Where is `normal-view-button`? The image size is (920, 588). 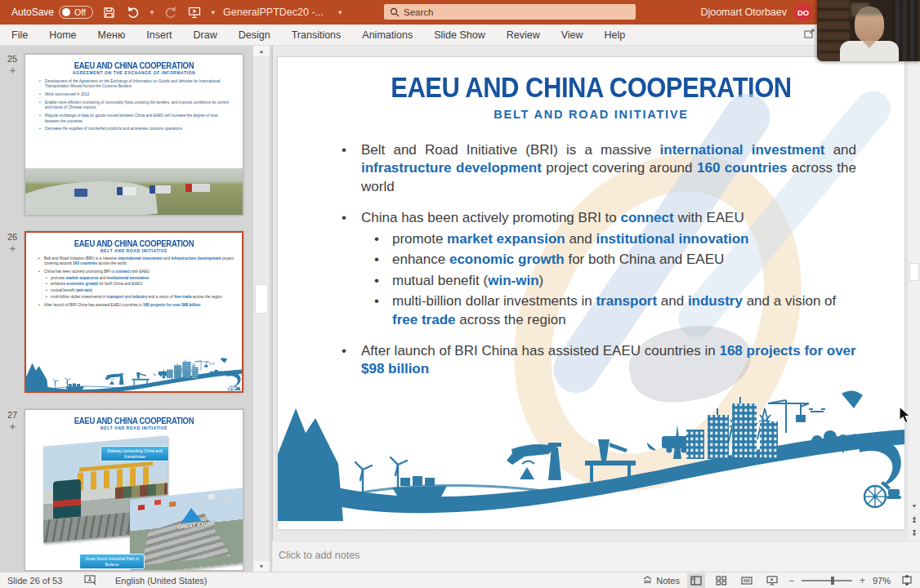 normal-view-button is located at coordinates (696, 581).